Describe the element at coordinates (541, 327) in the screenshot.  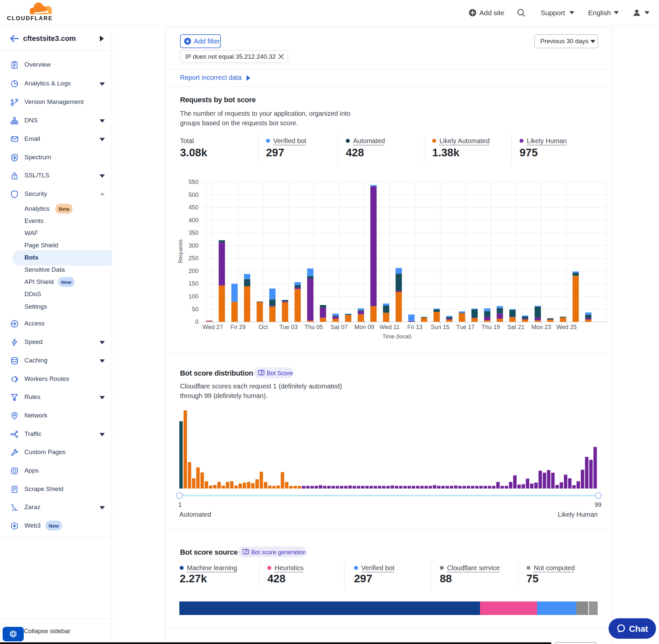
I see `svg-text: Mon 23` at that location.